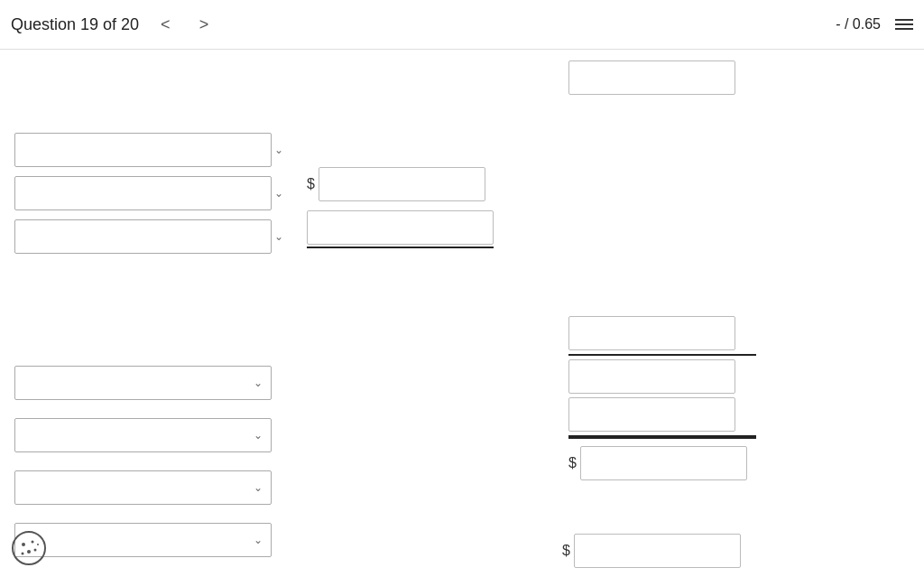 The image size is (924, 577). What do you see at coordinates (114, 25) in the screenshot?
I see `header-left: Question 19 of 20 < >` at bounding box center [114, 25].